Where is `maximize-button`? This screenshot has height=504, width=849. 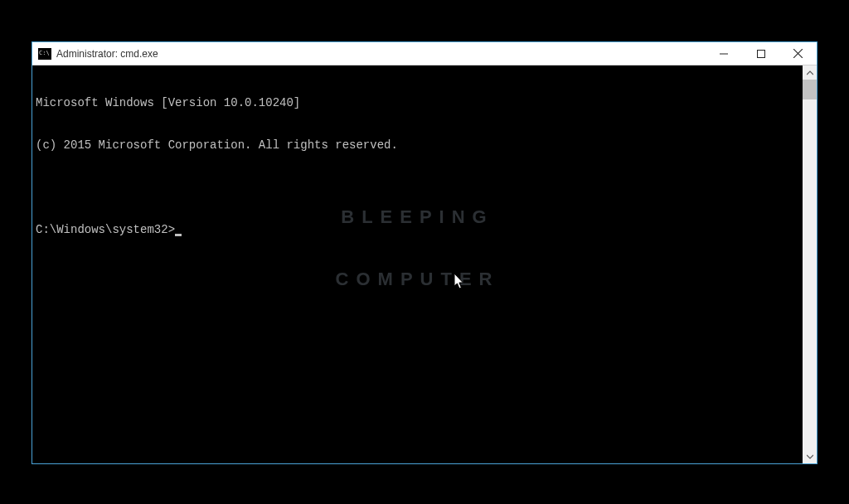 maximize-button is located at coordinates (761, 53).